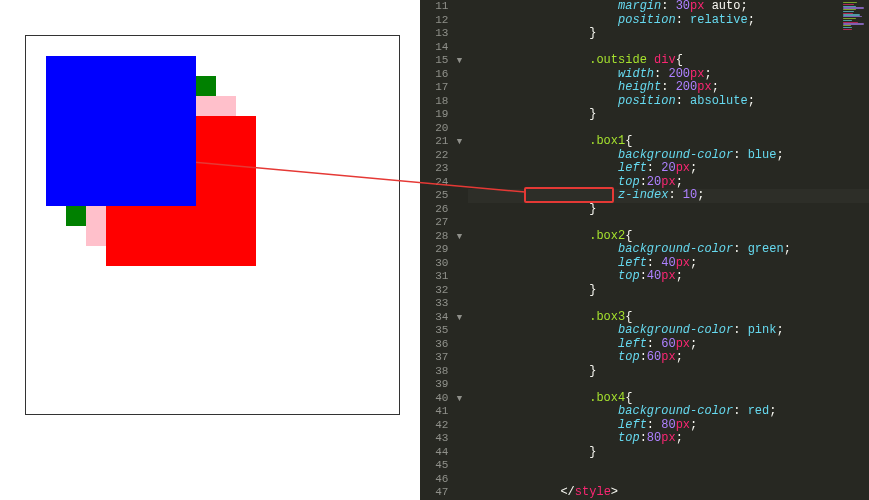 The image size is (869, 500). I want to click on line-number: 25, so click(444, 196).